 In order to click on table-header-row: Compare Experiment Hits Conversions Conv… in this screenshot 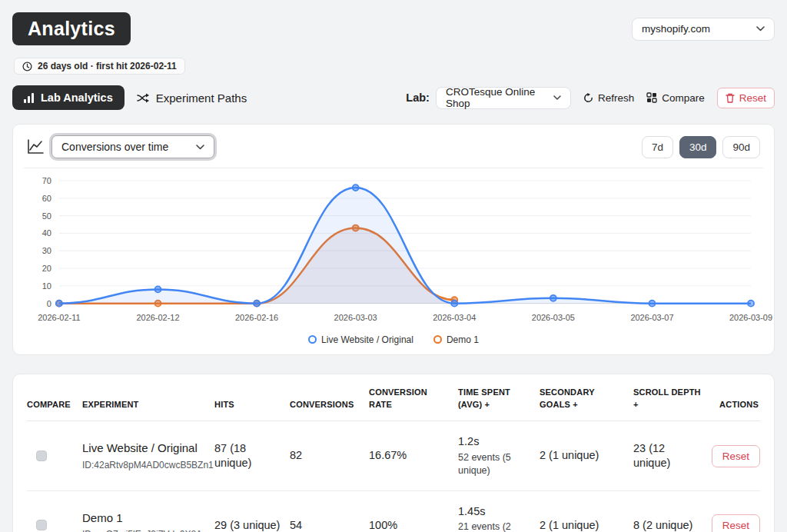, I will do `click(394, 398)`.